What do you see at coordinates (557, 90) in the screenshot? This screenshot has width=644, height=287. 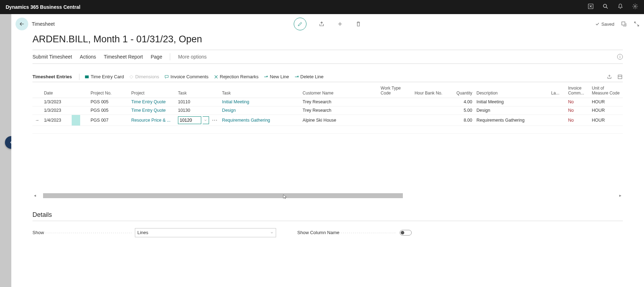 I see `col-la: La...` at bounding box center [557, 90].